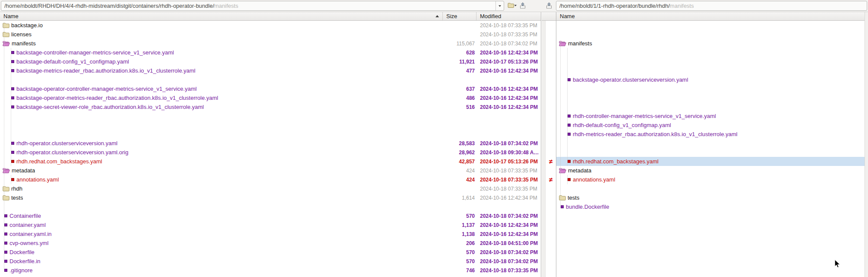 This screenshot has width=868, height=277. I want to click on file-row: backstage-controller-manager-metrics-ser…, so click(270, 53).